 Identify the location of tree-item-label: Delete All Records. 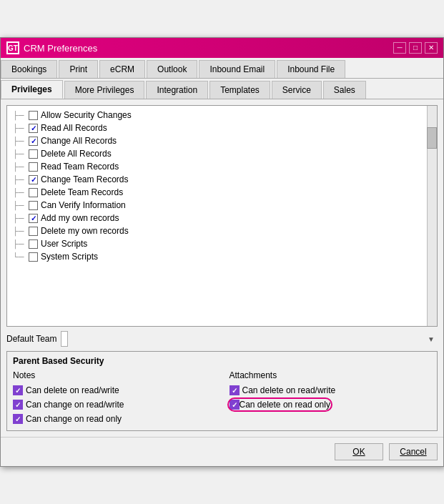
(76, 154).